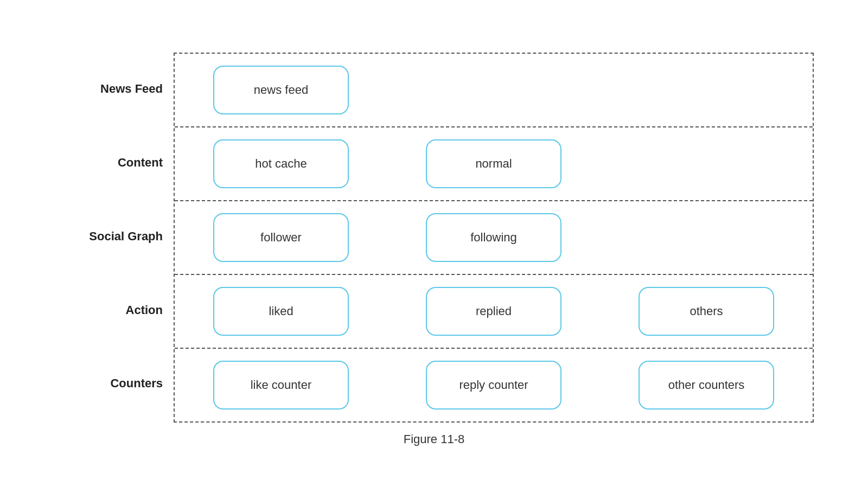 Image resolution: width=868 pixels, height=499 pixels. Describe the element at coordinates (114, 384) in the screenshot. I see `row-label-counters: Counters` at that location.